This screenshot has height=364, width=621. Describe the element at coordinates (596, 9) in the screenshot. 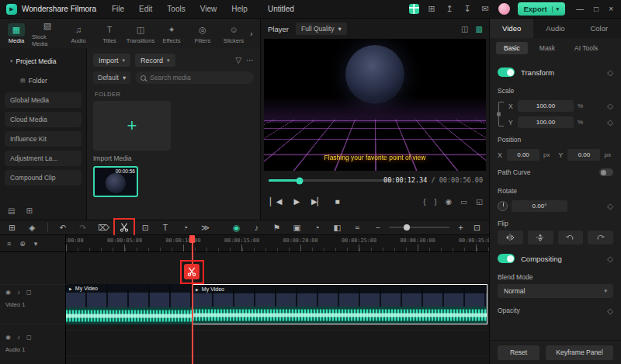

I see `maximize-button: □` at that location.